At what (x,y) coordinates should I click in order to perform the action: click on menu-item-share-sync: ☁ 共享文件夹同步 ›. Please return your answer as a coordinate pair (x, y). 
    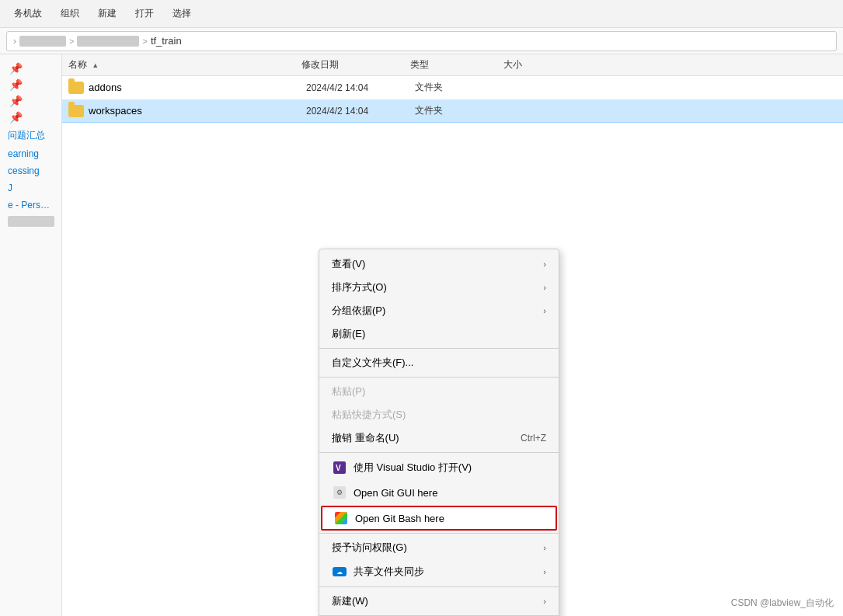
    Looking at the image, I should click on (439, 572).